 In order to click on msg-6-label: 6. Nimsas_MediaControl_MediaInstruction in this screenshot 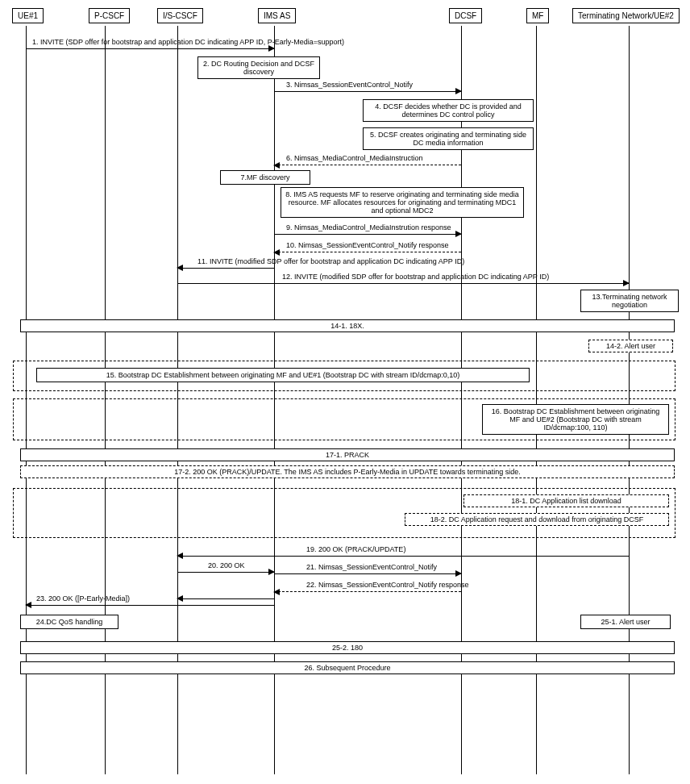, I will do `click(355, 158)`.